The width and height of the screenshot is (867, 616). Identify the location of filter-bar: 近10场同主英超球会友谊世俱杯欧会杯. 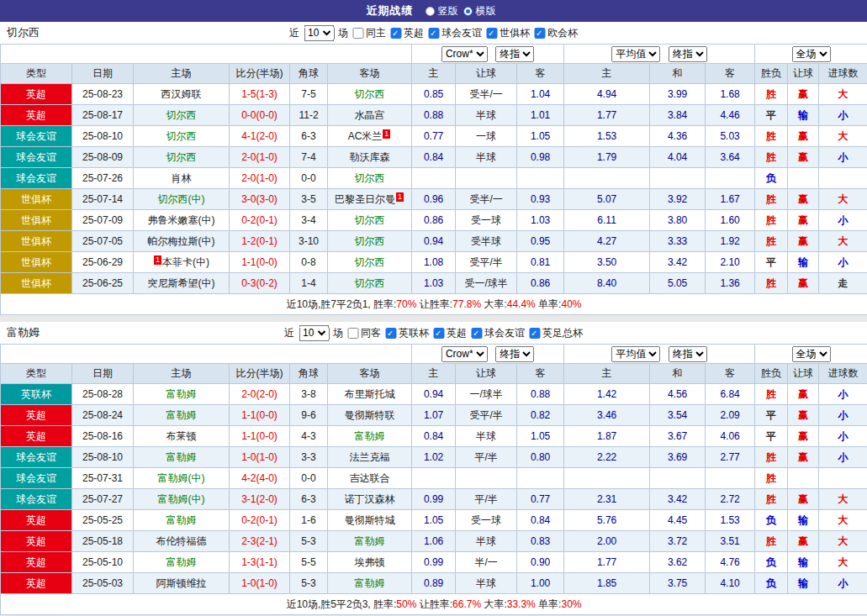
(434, 34).